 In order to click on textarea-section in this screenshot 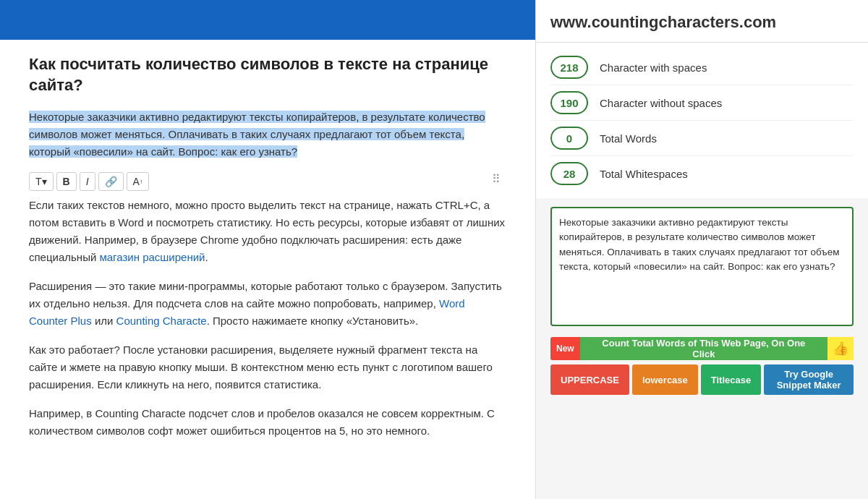, I will do `click(702, 268)`.